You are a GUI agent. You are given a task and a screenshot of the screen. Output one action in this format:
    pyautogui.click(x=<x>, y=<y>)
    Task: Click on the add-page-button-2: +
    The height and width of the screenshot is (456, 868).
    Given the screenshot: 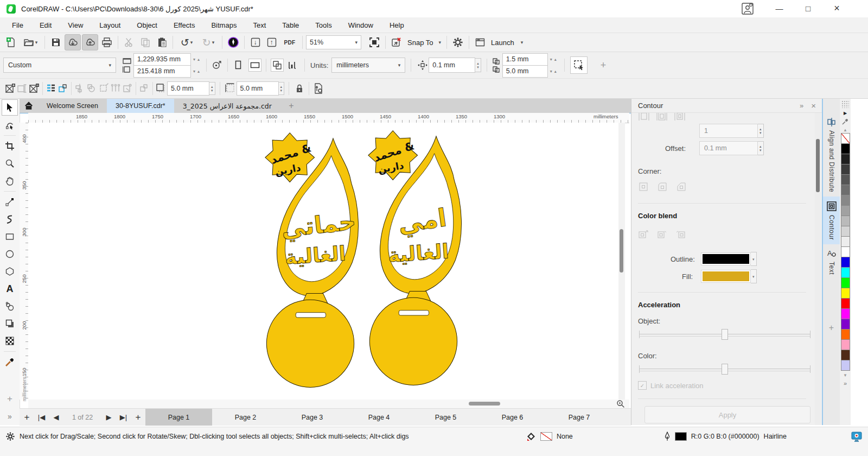 What is the action you would take?
    pyautogui.click(x=138, y=417)
    